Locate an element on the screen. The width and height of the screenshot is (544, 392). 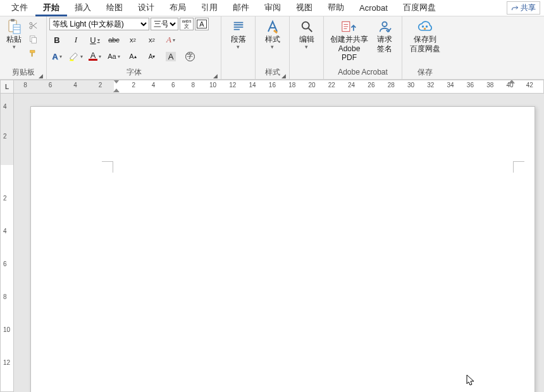
tab-acrobat: Acrobat is located at coordinates (373, 8).